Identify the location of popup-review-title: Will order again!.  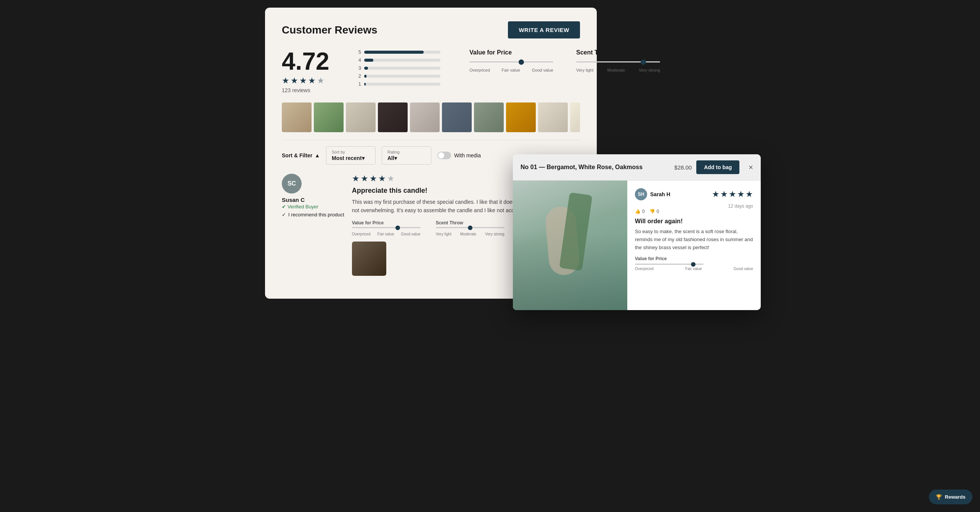
(694, 221).